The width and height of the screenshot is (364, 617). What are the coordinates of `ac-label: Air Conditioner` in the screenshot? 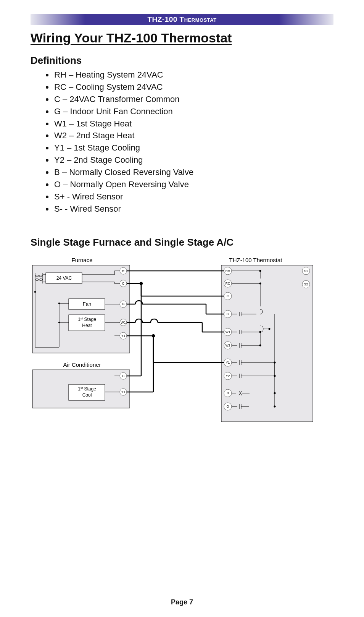 It's located at (82, 364).